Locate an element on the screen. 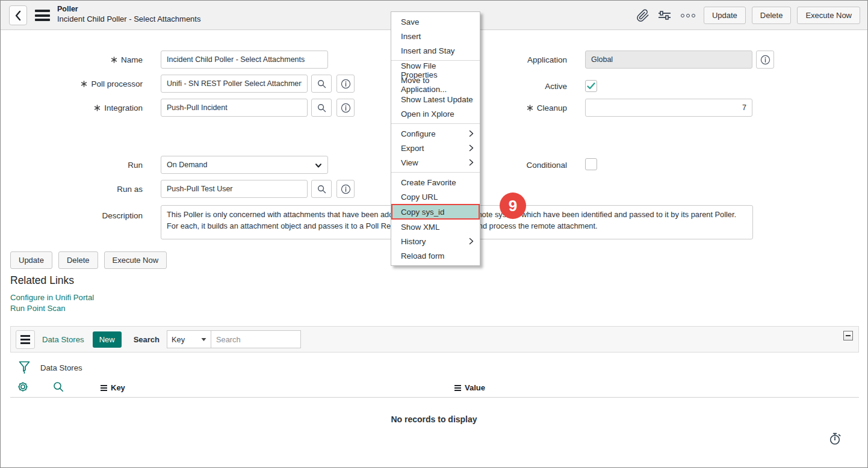 This screenshot has width=868, height=468. chevron-left-icon is located at coordinates (18, 16).